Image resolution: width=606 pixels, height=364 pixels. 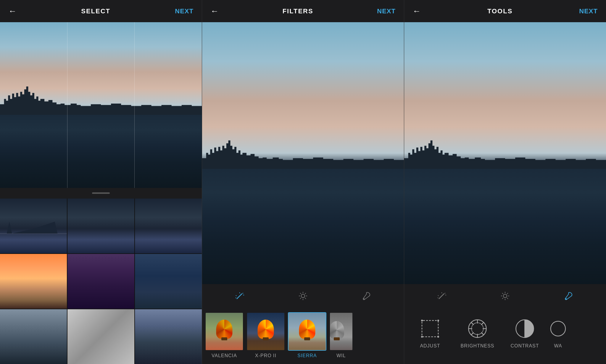 I want to click on tools-header: ← TOOLS NEXT, so click(x=505, y=11).